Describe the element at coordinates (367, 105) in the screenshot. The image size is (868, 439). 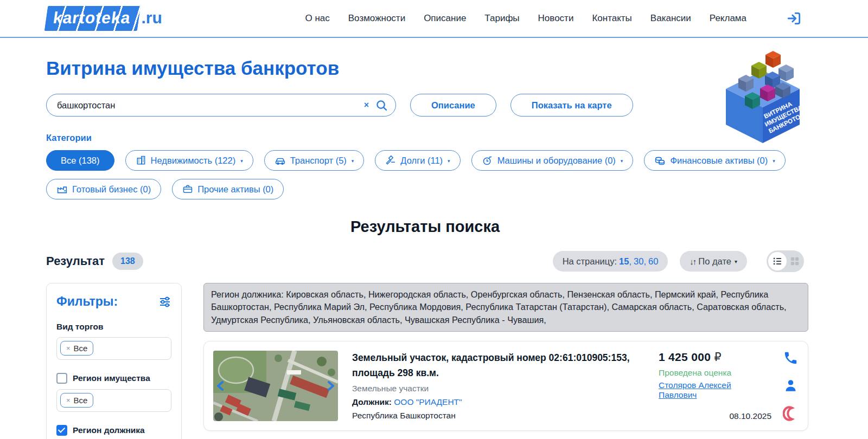
I see `clear-search-icon: ×` at that location.